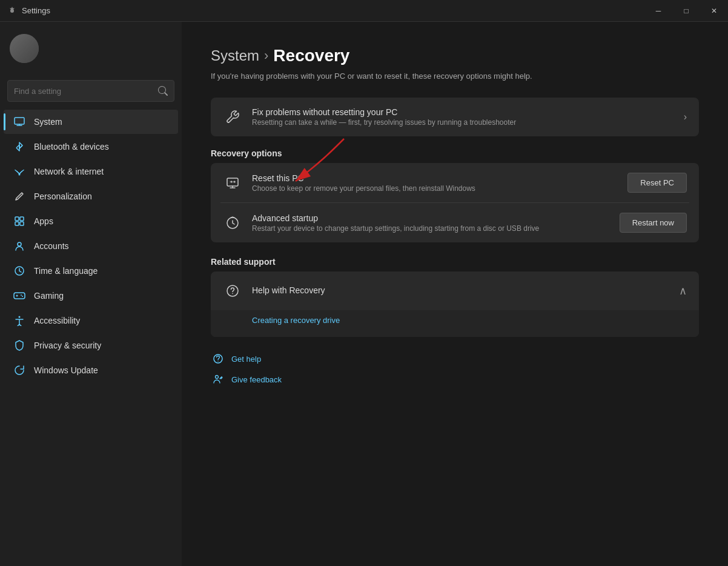  I want to click on restart-now-button: Restart now, so click(653, 223).